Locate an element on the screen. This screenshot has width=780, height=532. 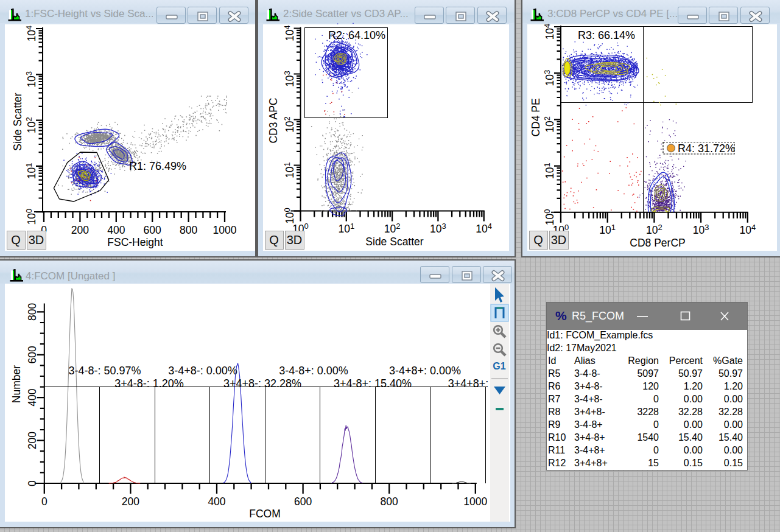
svg-text: R4: 31.72% is located at coordinates (706, 149).